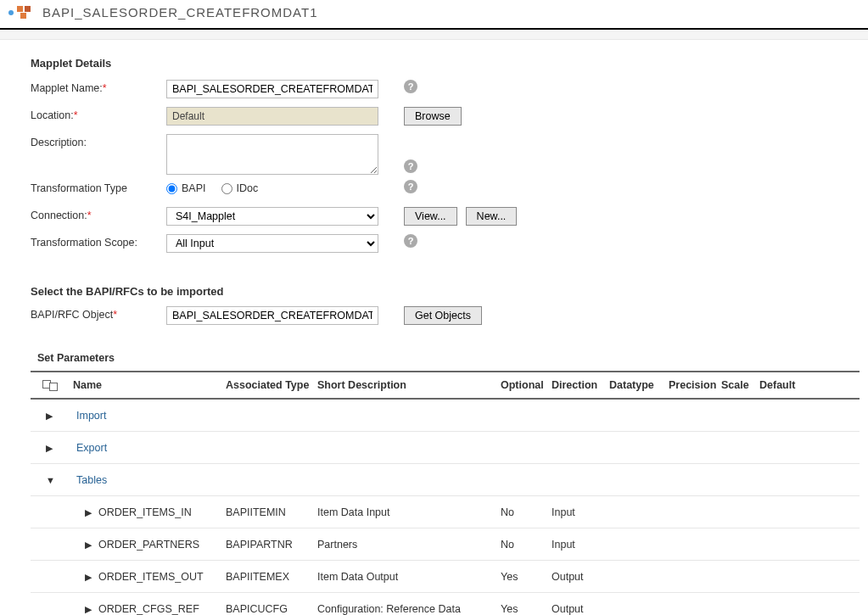 The image size is (868, 615). I want to click on bapi-object-label: BAPI/RFC Object*, so click(98, 314).